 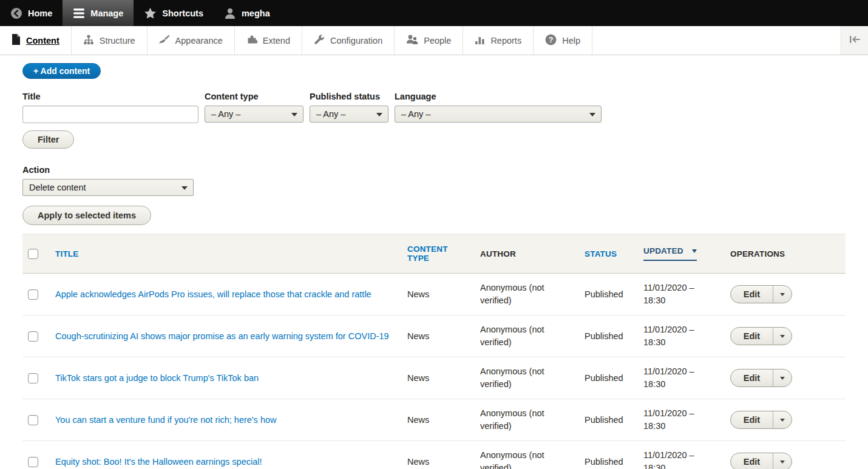 I want to click on menubar-item-structure: Structure, so click(x=109, y=40).